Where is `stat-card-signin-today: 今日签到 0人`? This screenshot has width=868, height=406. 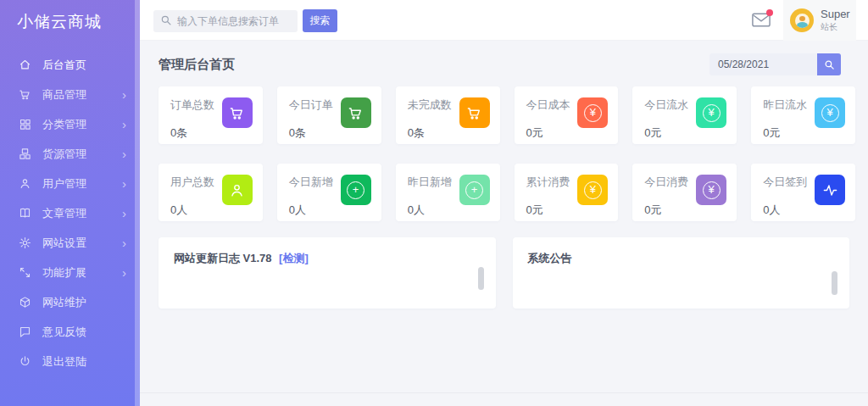
stat-card-signin-today: 今日签到 0人 is located at coordinates (804, 192).